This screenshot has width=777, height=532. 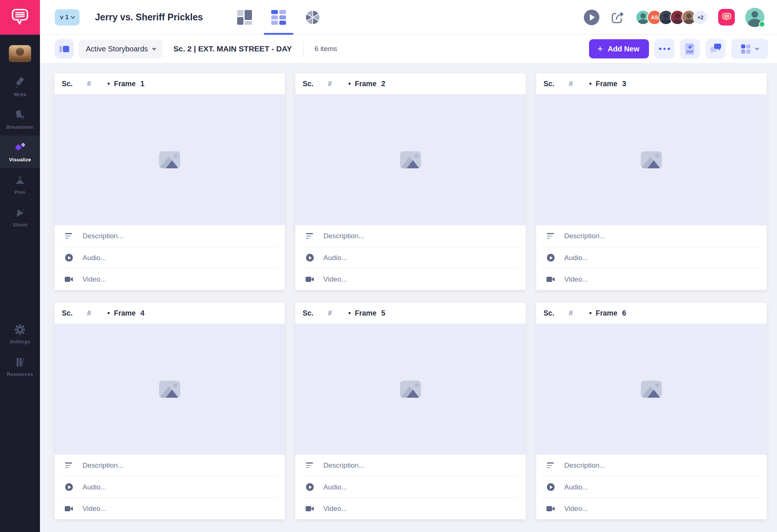 What do you see at coordinates (67, 17) in the screenshot?
I see `version-dropdown: v 1` at bounding box center [67, 17].